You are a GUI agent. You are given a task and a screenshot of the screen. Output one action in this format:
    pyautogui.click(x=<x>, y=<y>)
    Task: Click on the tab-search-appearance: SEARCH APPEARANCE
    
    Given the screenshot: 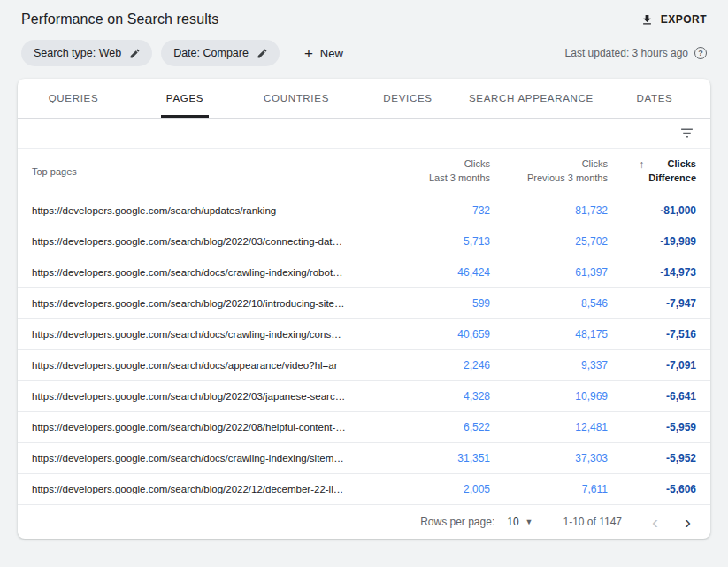 What is the action you would take?
    pyautogui.click(x=531, y=98)
    